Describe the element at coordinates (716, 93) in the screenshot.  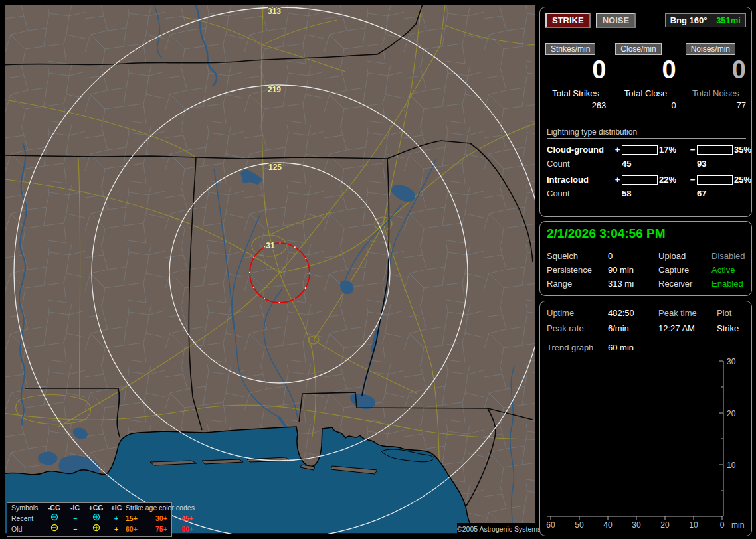
I see `total-noises-label: Total Noises` at that location.